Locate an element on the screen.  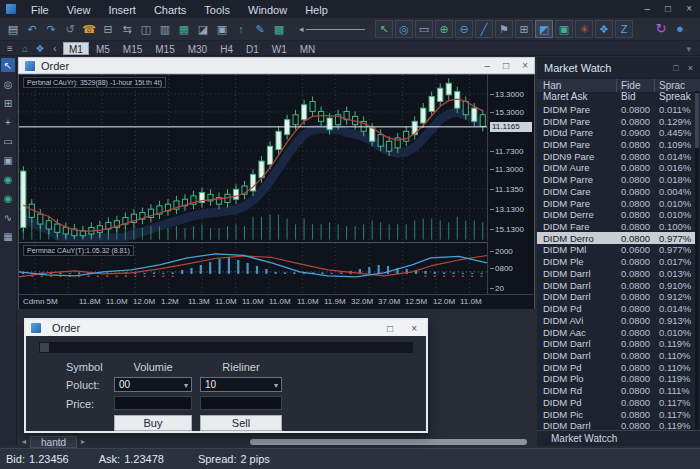
upload-icon: ↑ is located at coordinates (241, 29).